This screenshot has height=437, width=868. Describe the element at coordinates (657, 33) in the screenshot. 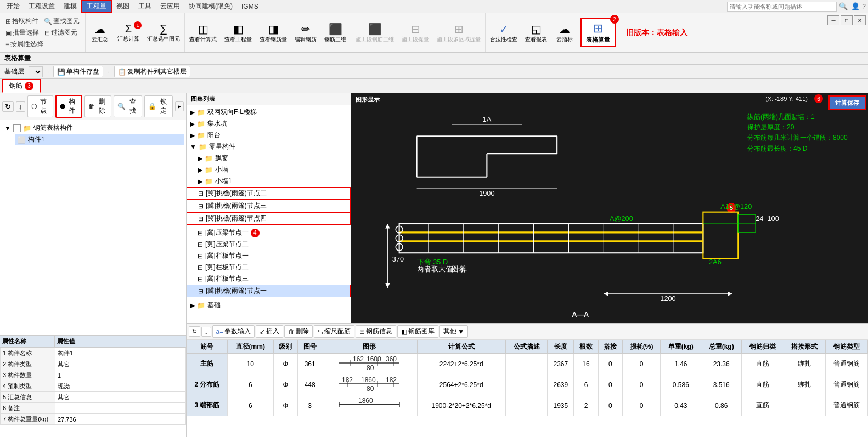

I see `old-version-label: 旧版本：表格输入` at that location.